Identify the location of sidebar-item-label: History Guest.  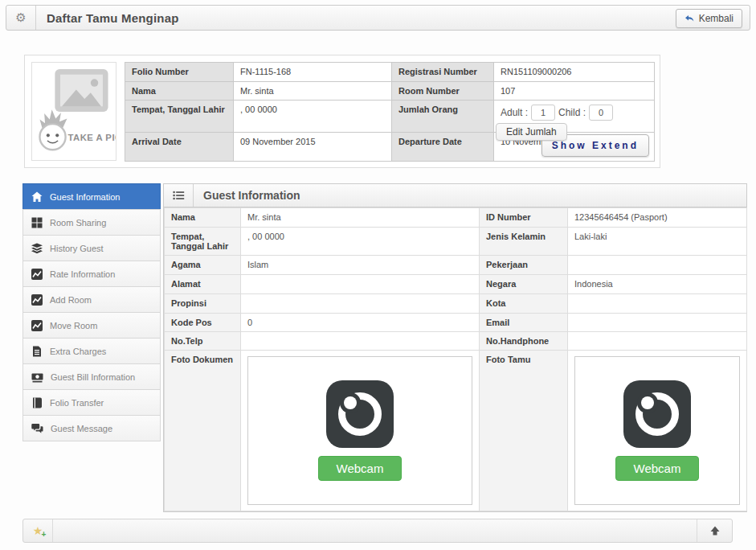
(77, 248).